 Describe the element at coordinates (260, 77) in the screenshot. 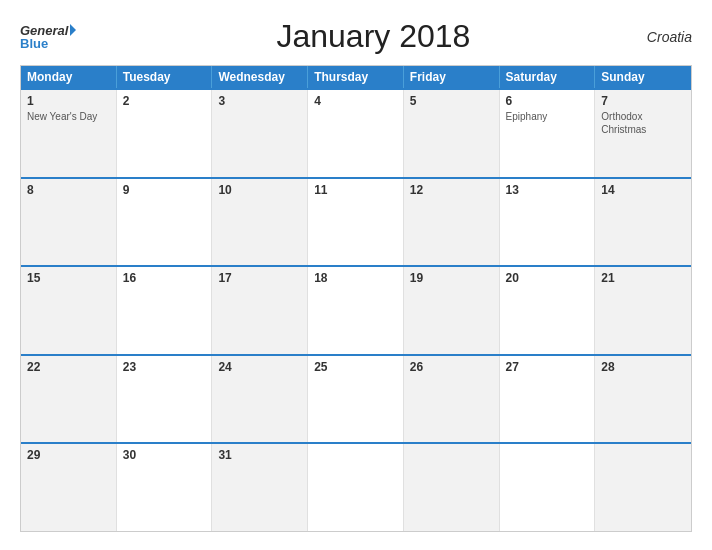

I see `header-day-wednesday: Wednesday` at that location.